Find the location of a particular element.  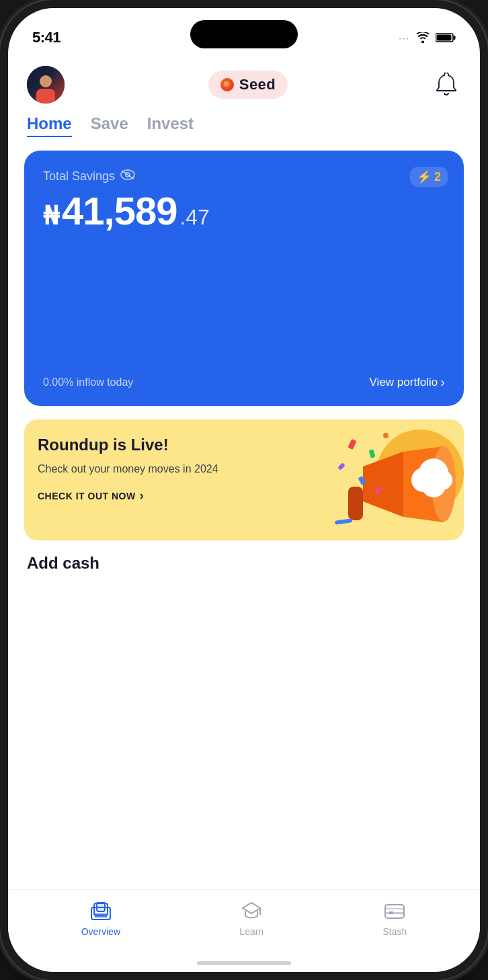

eye-slash-icon is located at coordinates (128, 176).